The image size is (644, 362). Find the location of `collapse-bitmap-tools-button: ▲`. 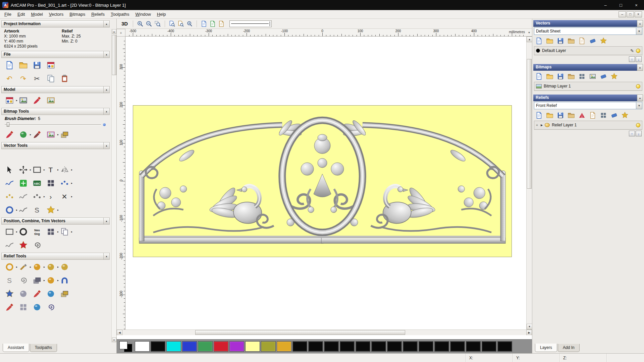

collapse-bitmap-tools-button: ▲ is located at coordinates (107, 111).